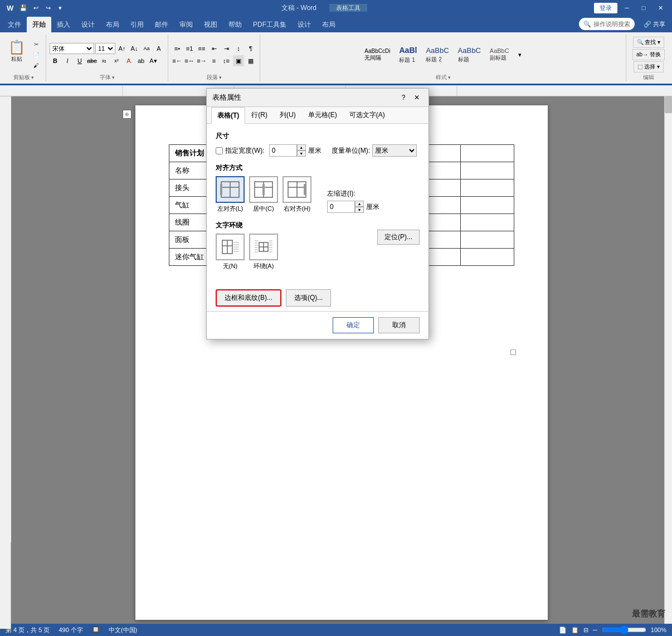 This screenshot has height=636, width=672. I want to click on vertical-scrollbar, so click(668, 362).